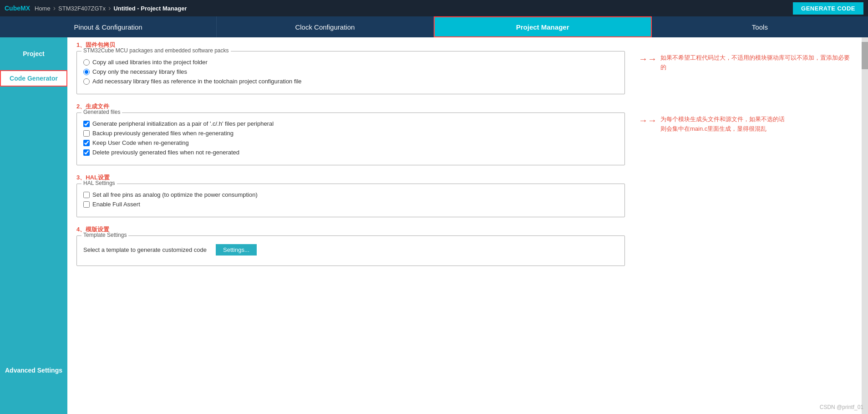 This screenshot has width=868, height=414. I want to click on radio3-row: Add necessary library files as reference…, so click(350, 81).